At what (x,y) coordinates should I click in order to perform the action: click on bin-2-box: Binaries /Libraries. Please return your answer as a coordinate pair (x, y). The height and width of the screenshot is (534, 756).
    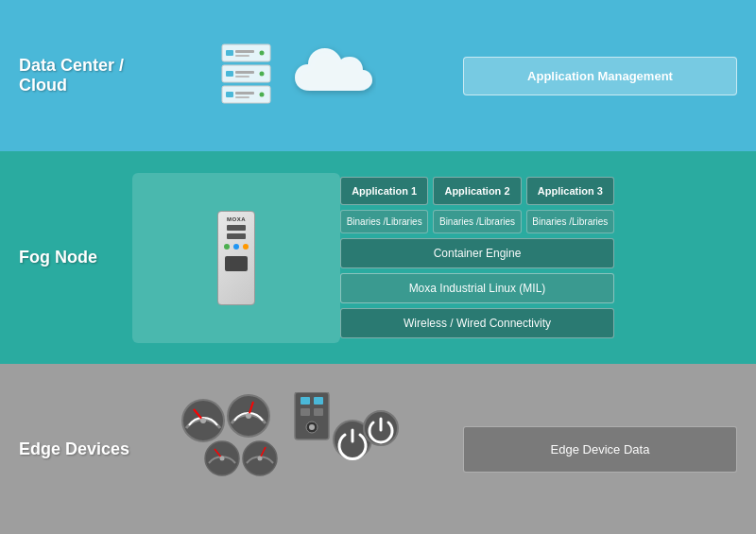
    Looking at the image, I should click on (476, 221).